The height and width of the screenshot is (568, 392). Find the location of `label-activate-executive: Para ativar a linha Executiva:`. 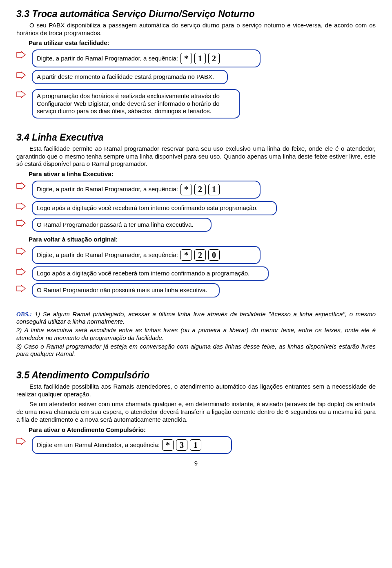

label-activate-executive: Para ativar a linha Executiva: is located at coordinates (202, 174).